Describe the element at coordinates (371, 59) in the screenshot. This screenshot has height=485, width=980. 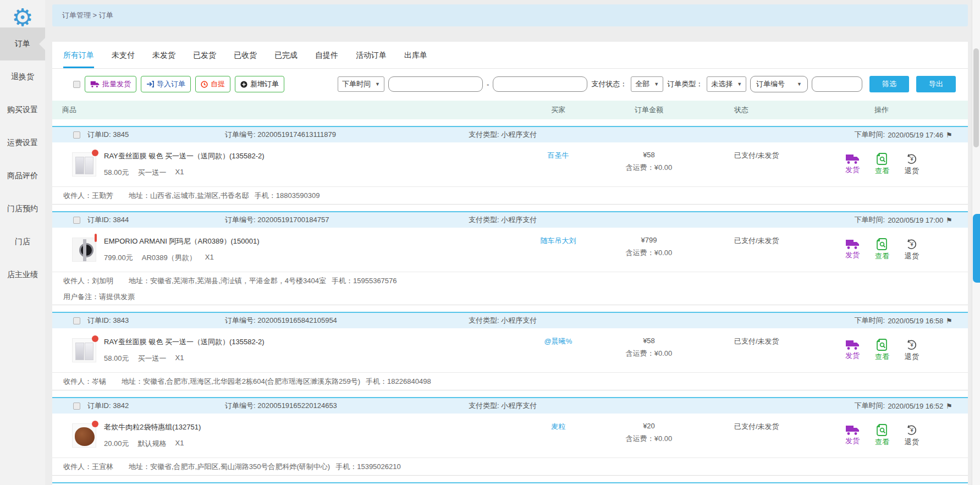
I see `tab-activity-orders: 活动订单` at that location.